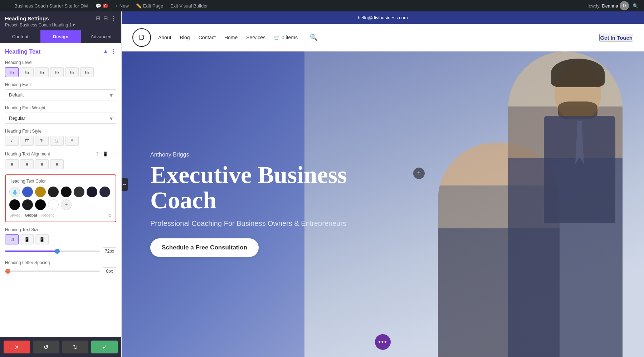 This screenshot has width=644, height=357. What do you see at coordinates (114, 18) in the screenshot?
I see `panel-more-icon: ⋮` at bounding box center [114, 18].